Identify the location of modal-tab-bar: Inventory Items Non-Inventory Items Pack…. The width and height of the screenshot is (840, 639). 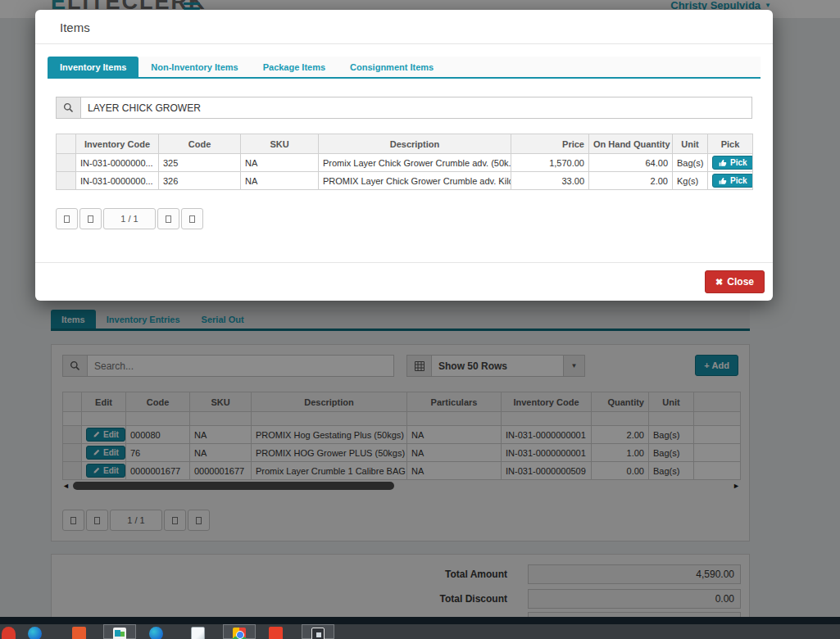
(404, 67).